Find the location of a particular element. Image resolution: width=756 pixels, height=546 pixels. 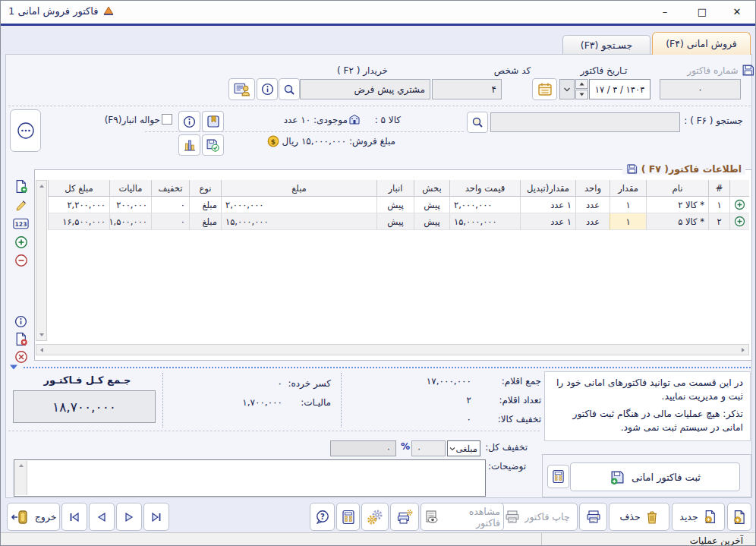

spinner-down-icon is located at coordinates (581, 94).